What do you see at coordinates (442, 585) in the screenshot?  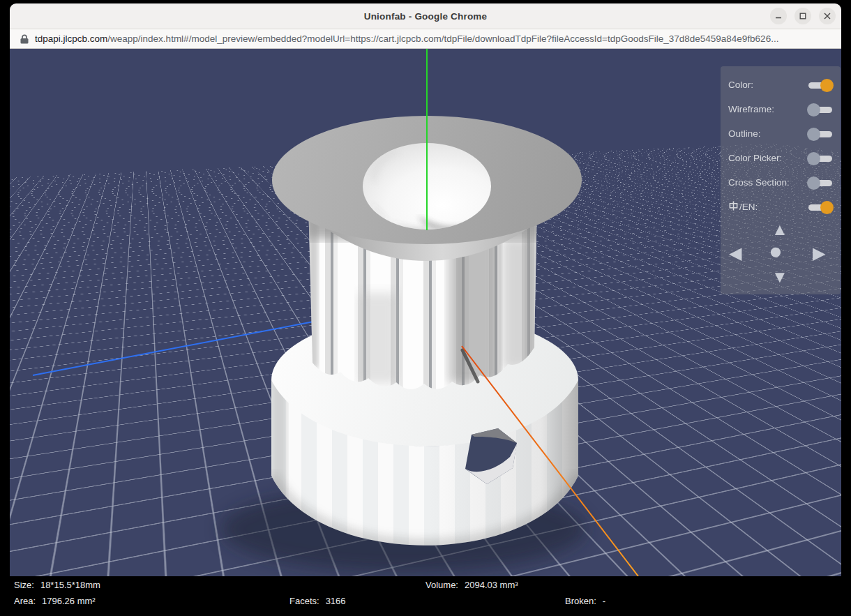 I see `volume-label: Volume:` at bounding box center [442, 585].